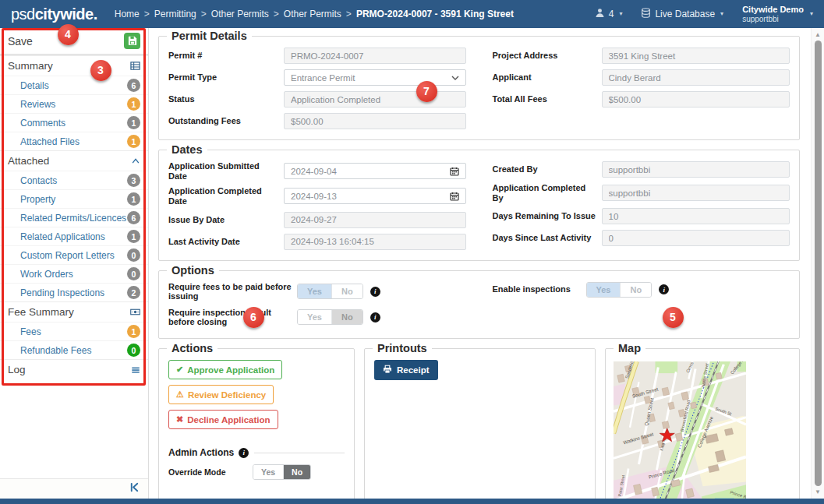 This screenshot has width=824, height=504. Describe the element at coordinates (133, 41) in the screenshot. I see `save-icon` at that location.